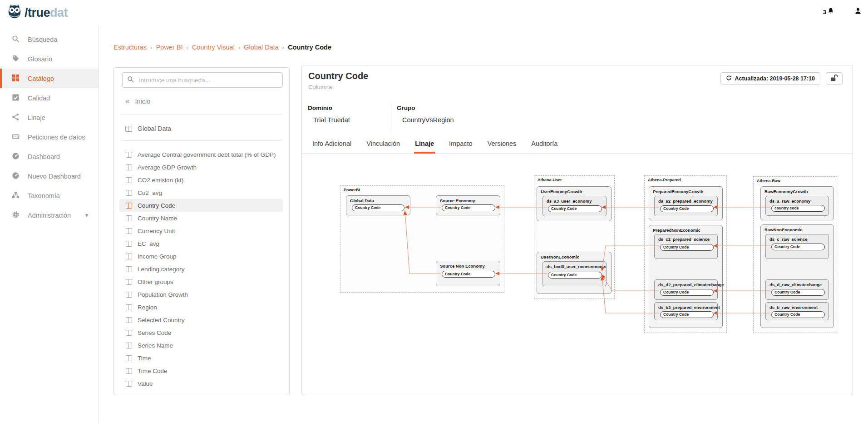 This screenshot has height=423, width=868. Describe the element at coordinates (49, 78) in the screenshot. I see `sidebar-item-catalogo: Catálogo` at that location.